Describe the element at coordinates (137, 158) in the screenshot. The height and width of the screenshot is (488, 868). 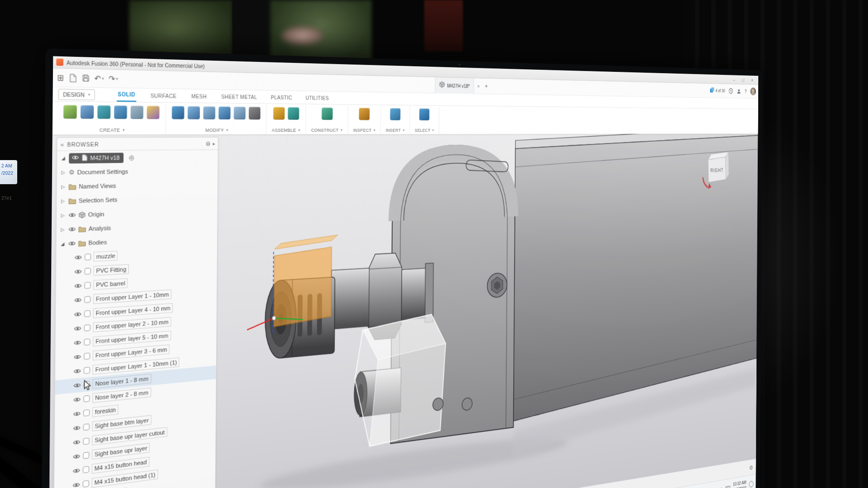
I see `browser-root-row: ◢ M427H v18 ◎` at that location.